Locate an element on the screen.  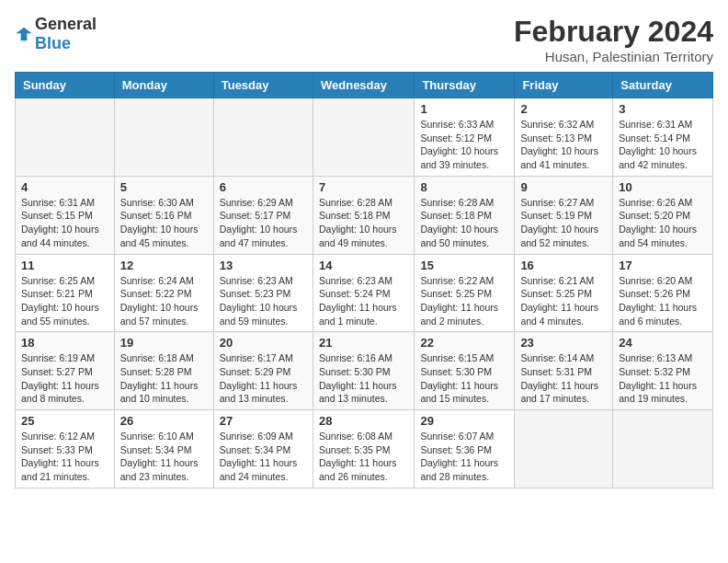
table-row: 27Sunrise: 6:09 AM Sunset: 5:34 PM Dayli… is located at coordinates (263, 449).